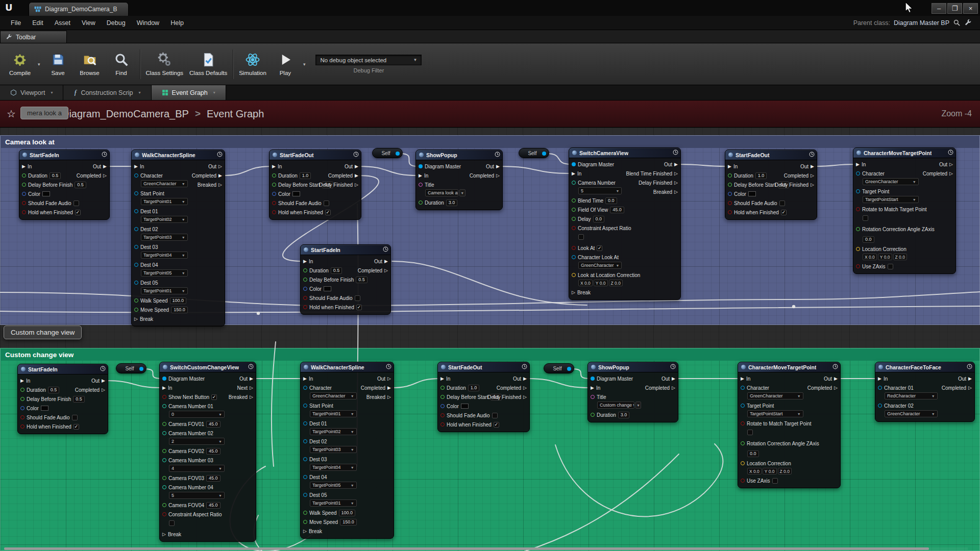  What do you see at coordinates (208, 367) in the screenshot?
I see `node-header: SwitchCustomChangeView` at bounding box center [208, 367].